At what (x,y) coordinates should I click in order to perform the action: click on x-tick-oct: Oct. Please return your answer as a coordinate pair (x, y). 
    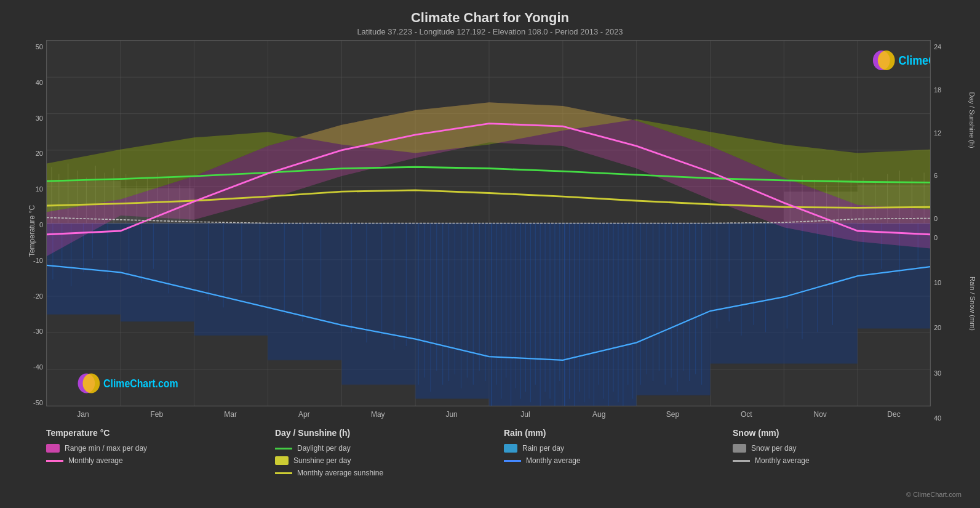
    Looking at the image, I should click on (746, 414).